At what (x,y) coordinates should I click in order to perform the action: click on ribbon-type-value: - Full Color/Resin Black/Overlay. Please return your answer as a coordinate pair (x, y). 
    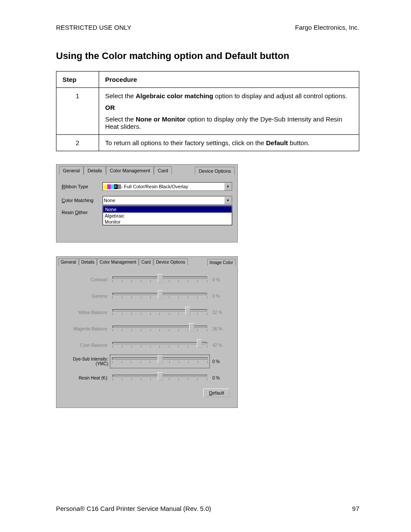
    Looking at the image, I should click on (155, 187).